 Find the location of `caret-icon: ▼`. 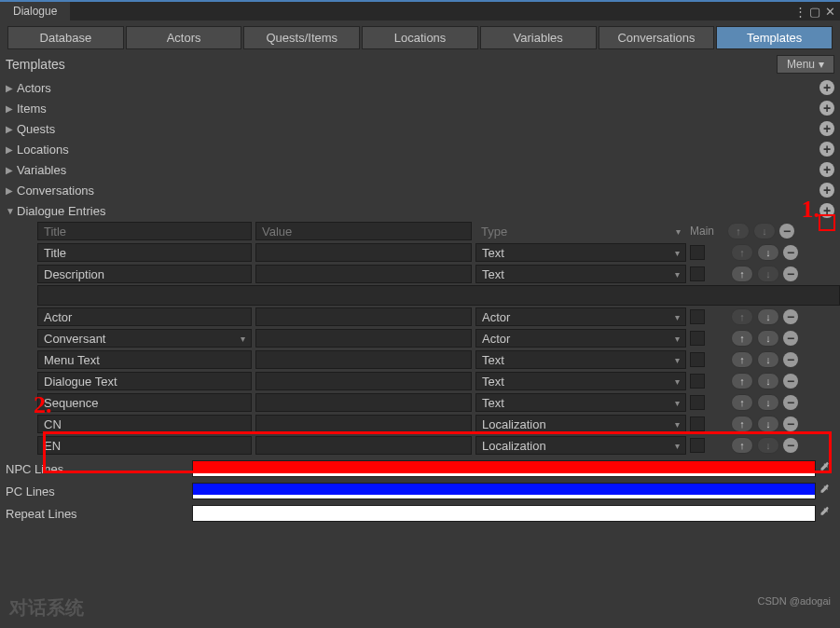

caret-icon: ▼ is located at coordinates (11, 211).